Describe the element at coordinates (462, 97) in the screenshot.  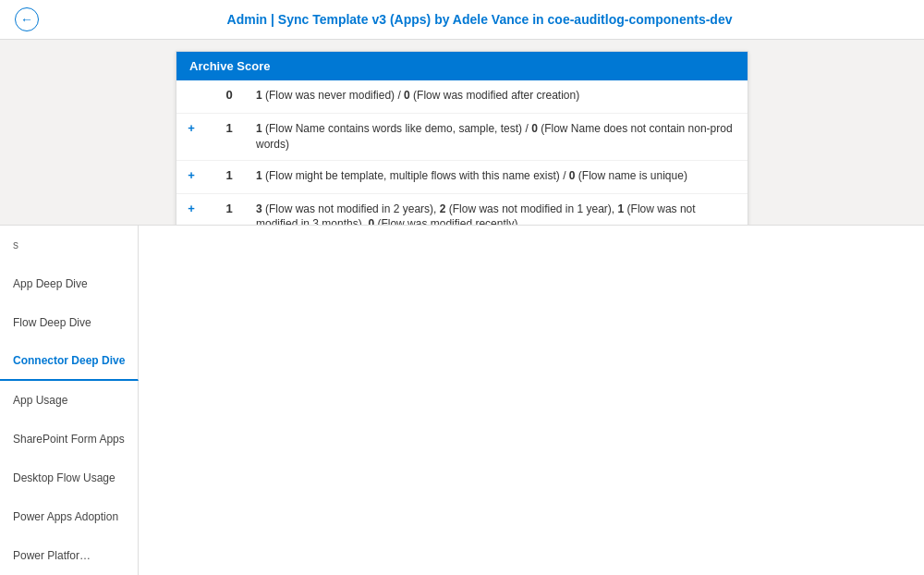
I see `score-row: 0 1 (Flow was never modified) / 0 (Flow …` at that location.